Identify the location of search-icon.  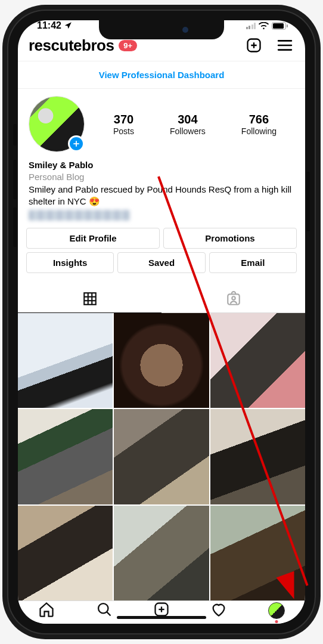
(104, 609).